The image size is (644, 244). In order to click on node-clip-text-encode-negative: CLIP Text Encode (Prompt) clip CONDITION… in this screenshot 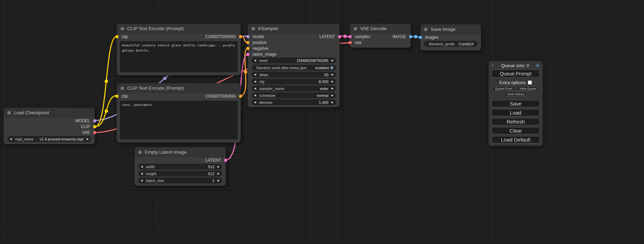, I will do `click(179, 113)`.